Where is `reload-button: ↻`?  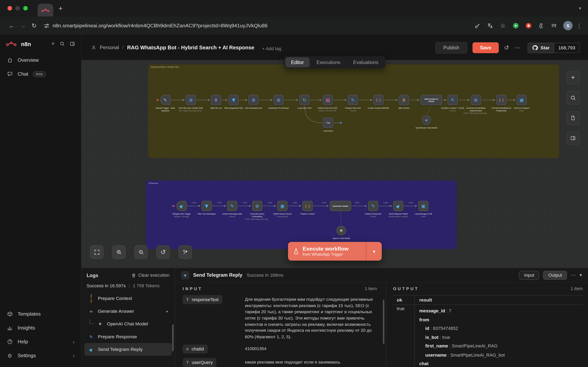
reload-button: ↻ is located at coordinates (34, 26).